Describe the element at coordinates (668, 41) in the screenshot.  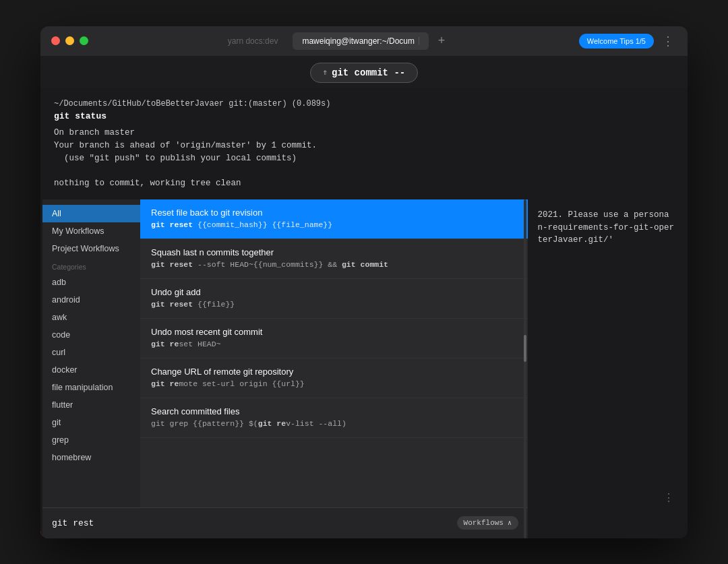
I see `more-options-button: ⋮` at that location.